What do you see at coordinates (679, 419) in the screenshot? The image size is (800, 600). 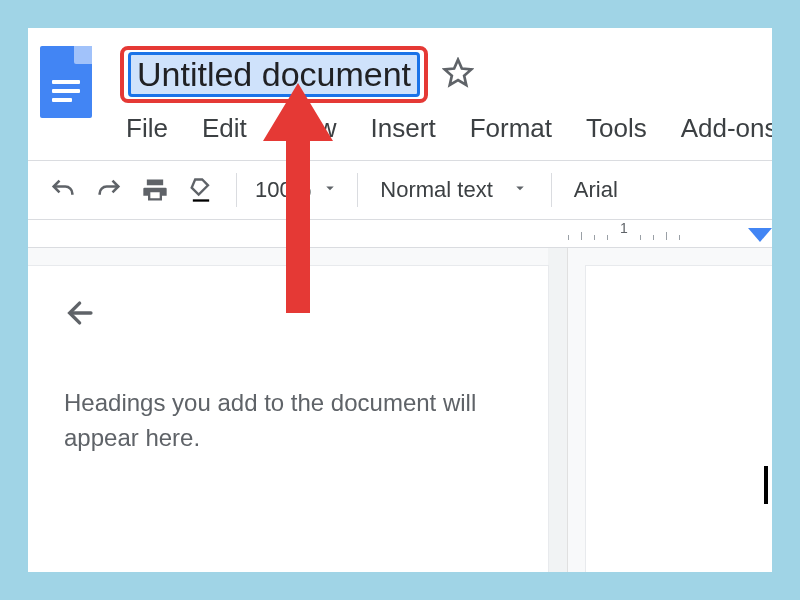 I see `document-page` at bounding box center [679, 419].